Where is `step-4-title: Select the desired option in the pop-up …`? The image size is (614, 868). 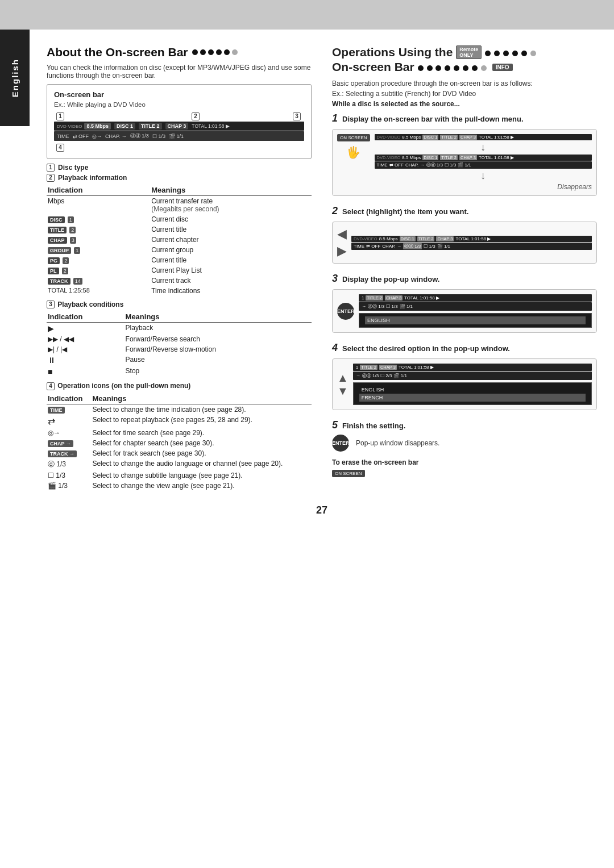
step-4-title: Select the desired option in the pop-up … is located at coordinates (426, 349).